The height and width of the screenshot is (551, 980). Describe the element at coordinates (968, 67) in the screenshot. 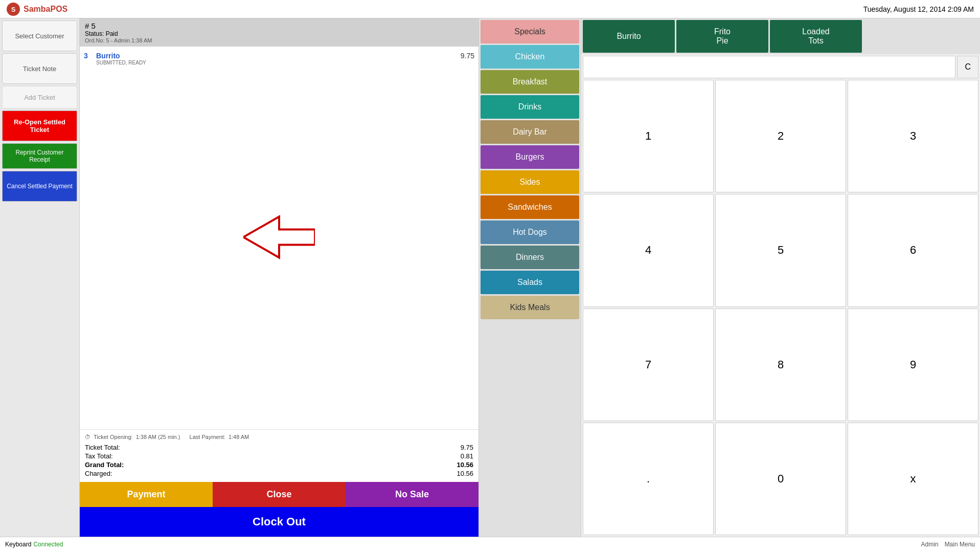

I see `numpad-clear-button: C` at that location.